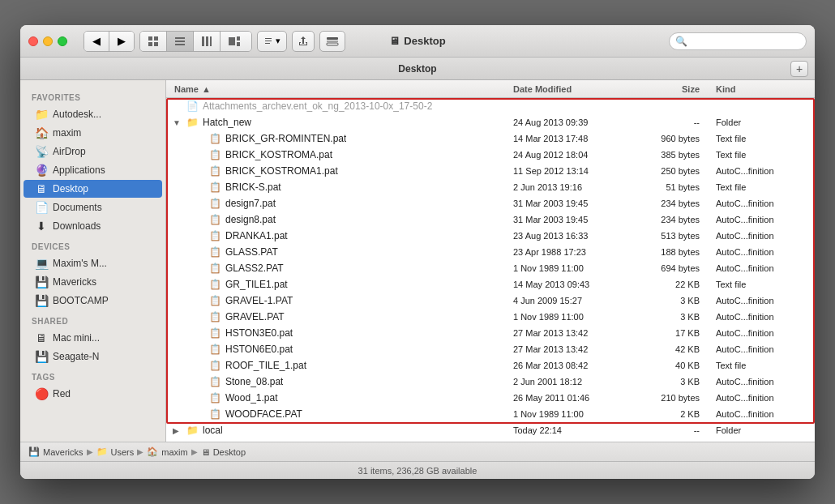  Describe the element at coordinates (490, 203) in the screenshot. I see `table-row: 📋 design7.pat 31 Mar 2003 19:45 234 byte…` at that location.